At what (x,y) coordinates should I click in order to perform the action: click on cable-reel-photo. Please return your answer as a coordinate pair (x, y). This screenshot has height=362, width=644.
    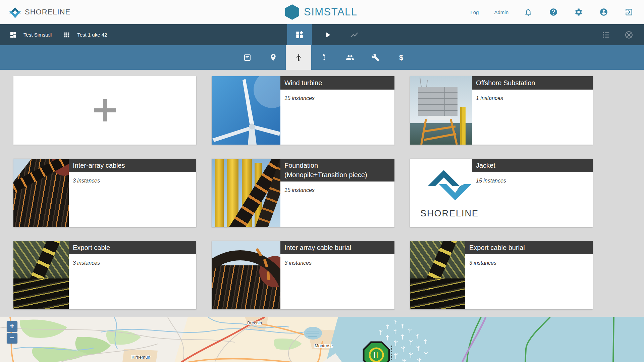
    Looking at the image, I should click on (41, 193).